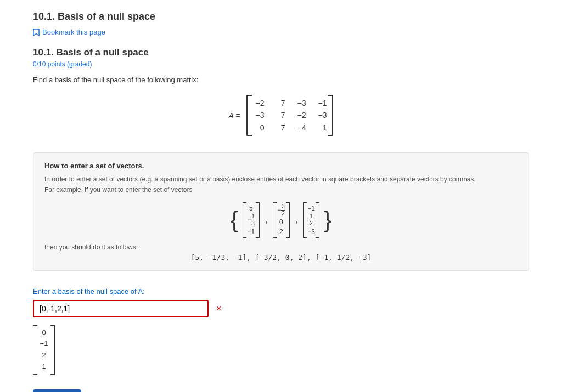  I want to click on small-matrix-1: 5 −13 −1, so click(251, 220).